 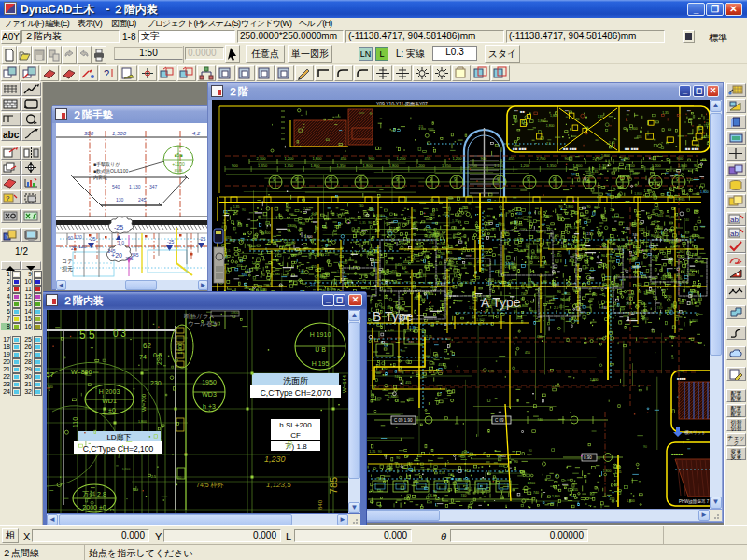 I want to click on svg-text: ab, so click(x=734, y=220).